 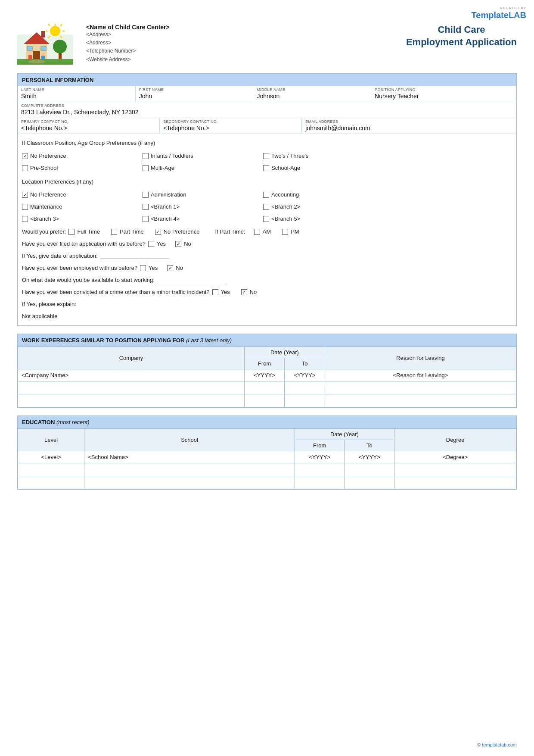 What do you see at coordinates (88, 280) in the screenshot?
I see `available-start-label: On what date would you be available to s…` at bounding box center [88, 280].